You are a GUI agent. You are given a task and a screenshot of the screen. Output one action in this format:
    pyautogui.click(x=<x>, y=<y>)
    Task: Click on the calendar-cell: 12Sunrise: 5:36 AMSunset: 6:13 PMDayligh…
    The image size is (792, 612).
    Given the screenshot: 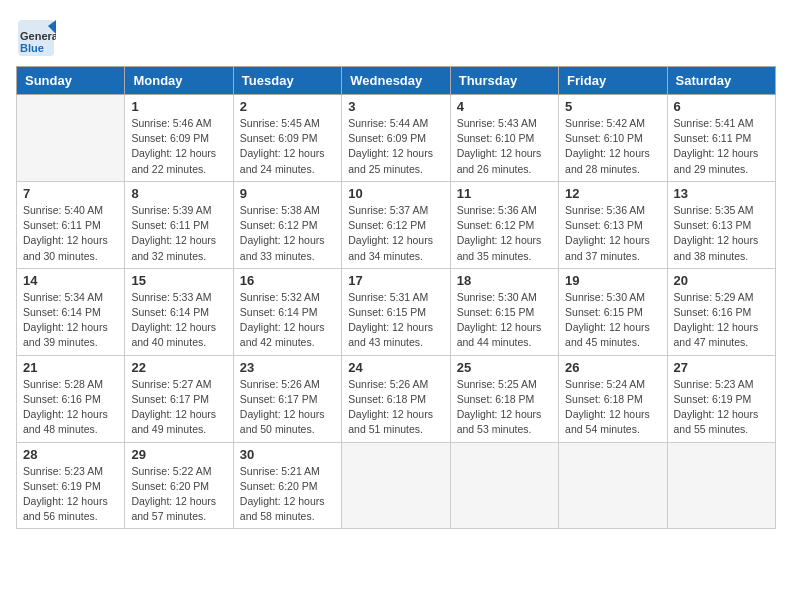 What is the action you would take?
    pyautogui.click(x=613, y=224)
    